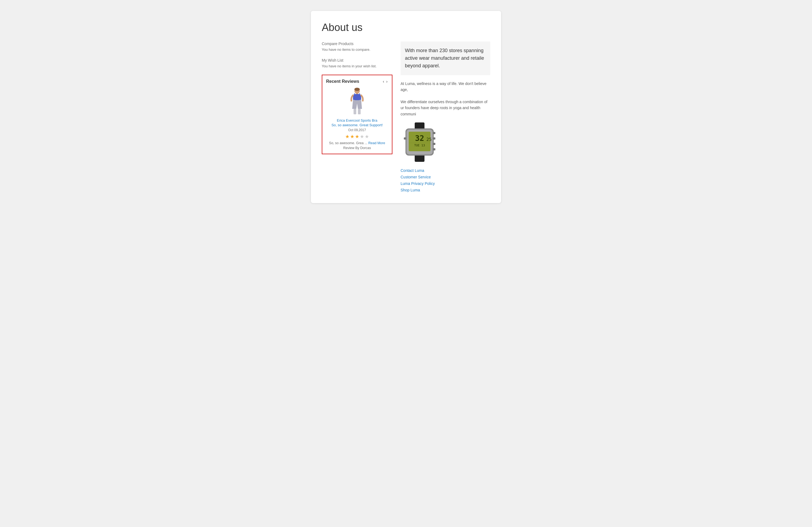  Describe the element at coordinates (367, 136) in the screenshot. I see `star-5: ★` at that location.